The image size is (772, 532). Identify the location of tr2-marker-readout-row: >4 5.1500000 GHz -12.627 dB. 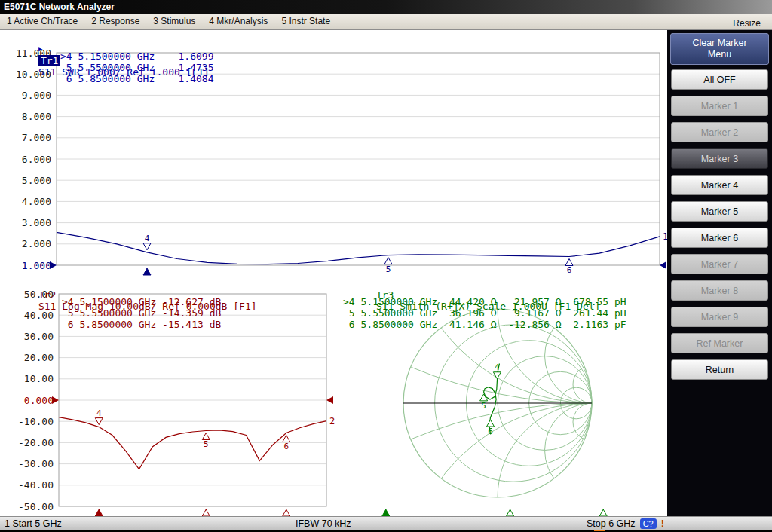
(142, 301).